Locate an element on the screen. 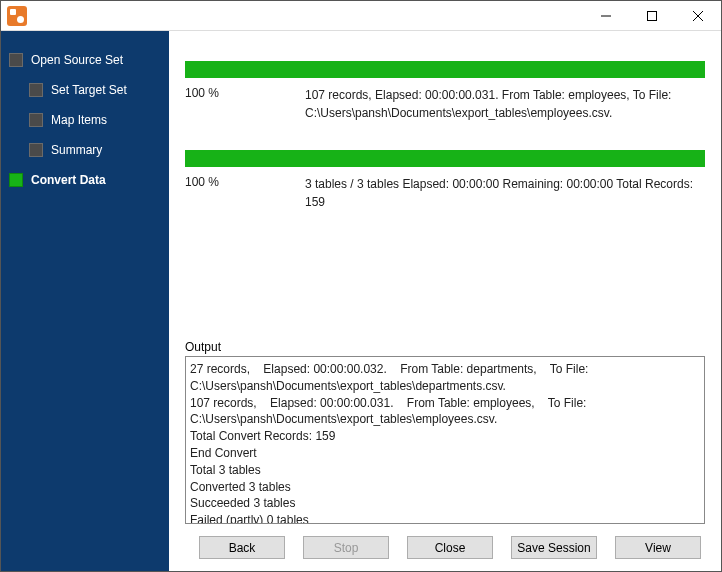  progress-overall-pct: 100 % is located at coordinates (220, 182).